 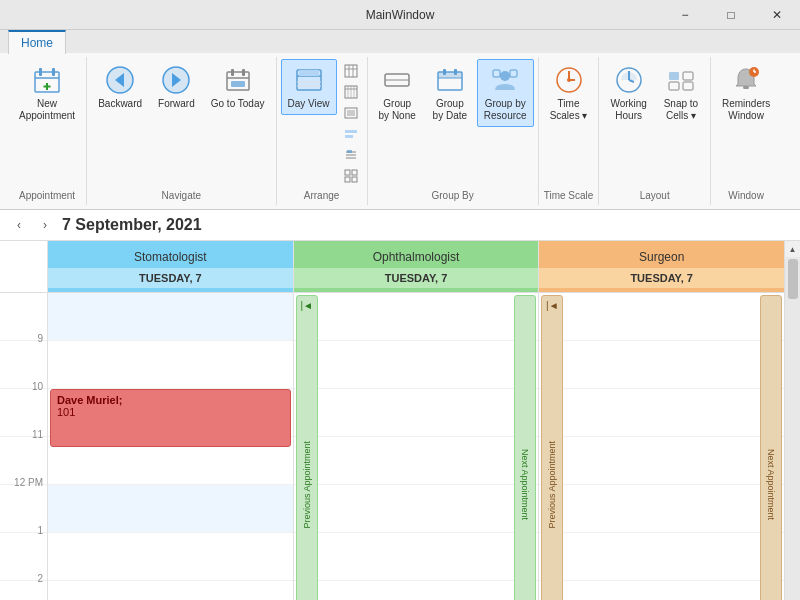 What do you see at coordinates (47, 80) in the screenshot?
I see `new-appointment-icon` at bounding box center [47, 80].